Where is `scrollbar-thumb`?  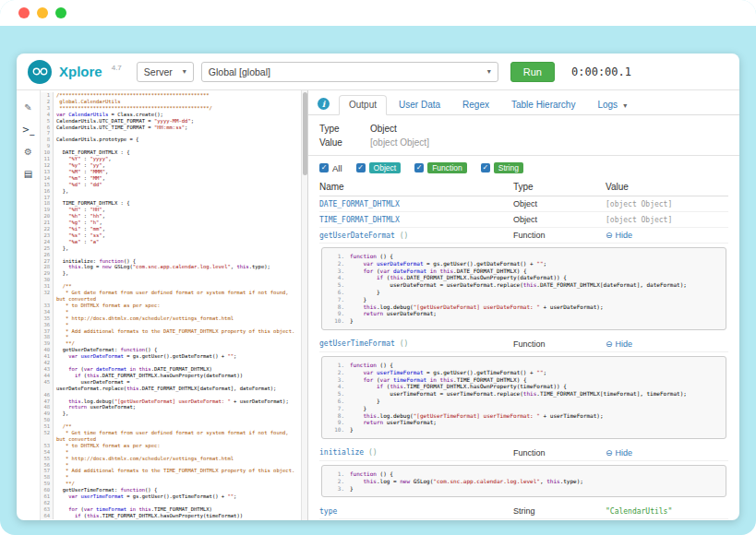
scrollbar-thumb is located at coordinates (305, 134).